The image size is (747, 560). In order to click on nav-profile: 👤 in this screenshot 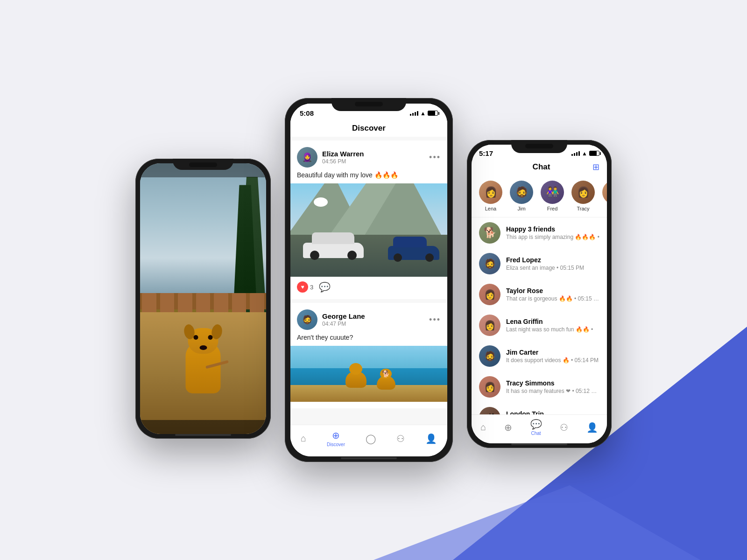, I will do `click(431, 439)`.